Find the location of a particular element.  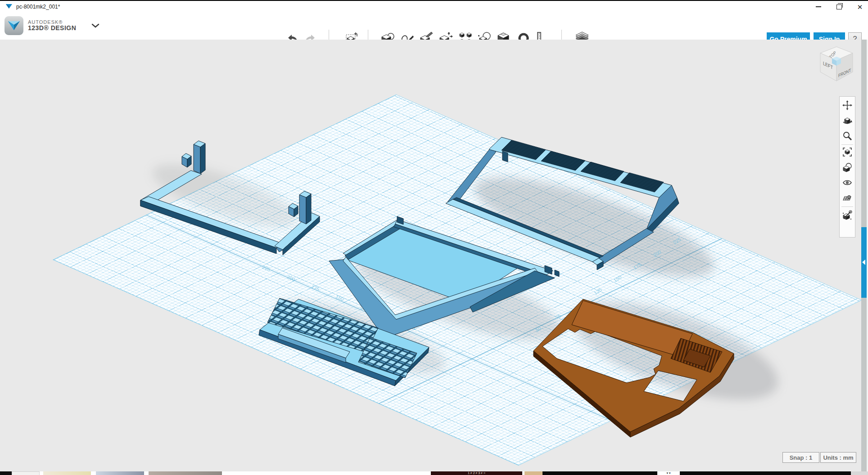

outline-toggle-button is located at coordinates (847, 215).